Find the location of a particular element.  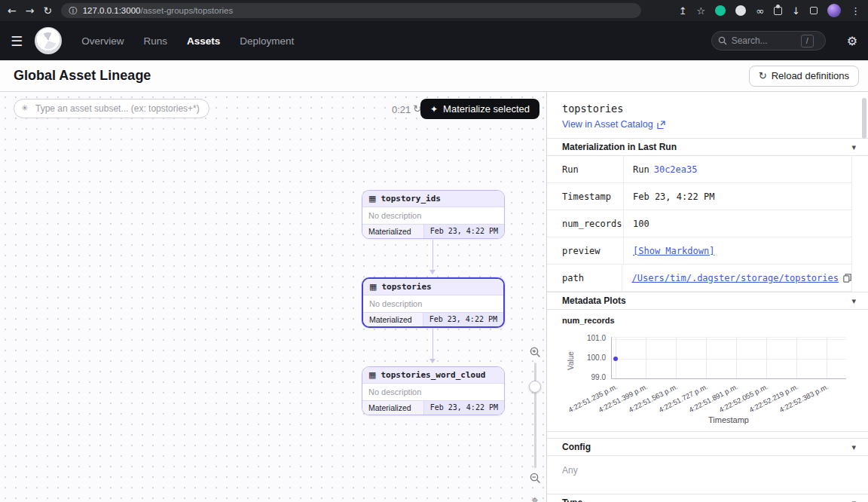

config-value: Any is located at coordinates (708, 470).